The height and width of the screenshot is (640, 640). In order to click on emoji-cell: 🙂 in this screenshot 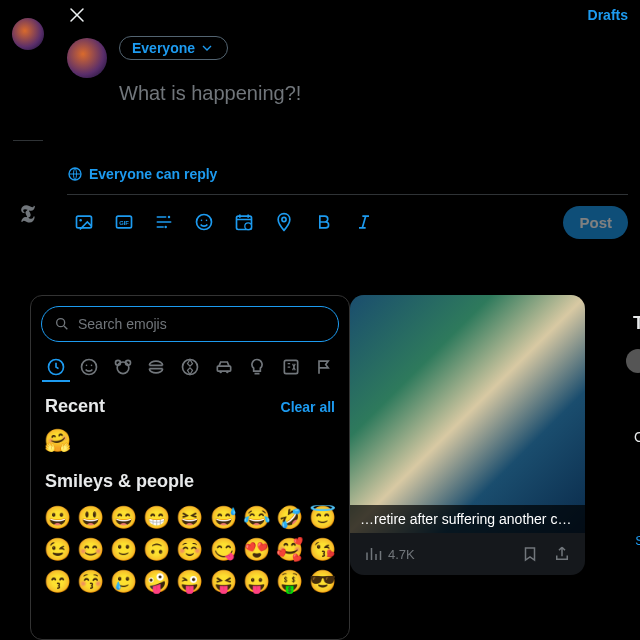, I will do `click(124, 550)`.